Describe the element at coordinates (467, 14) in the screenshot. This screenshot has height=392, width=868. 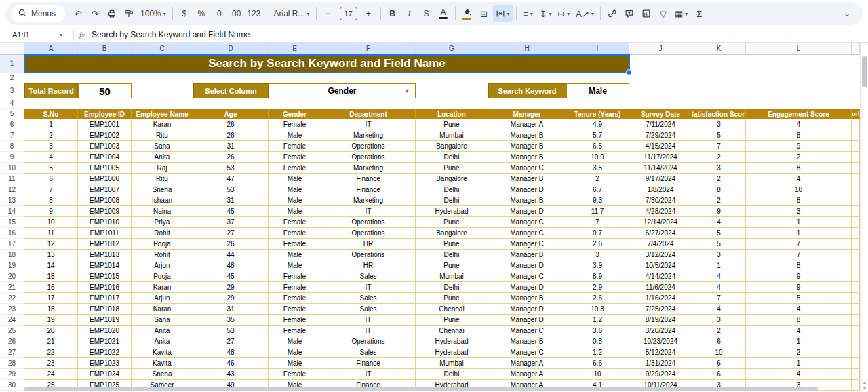
I see `fill-color-button` at that location.